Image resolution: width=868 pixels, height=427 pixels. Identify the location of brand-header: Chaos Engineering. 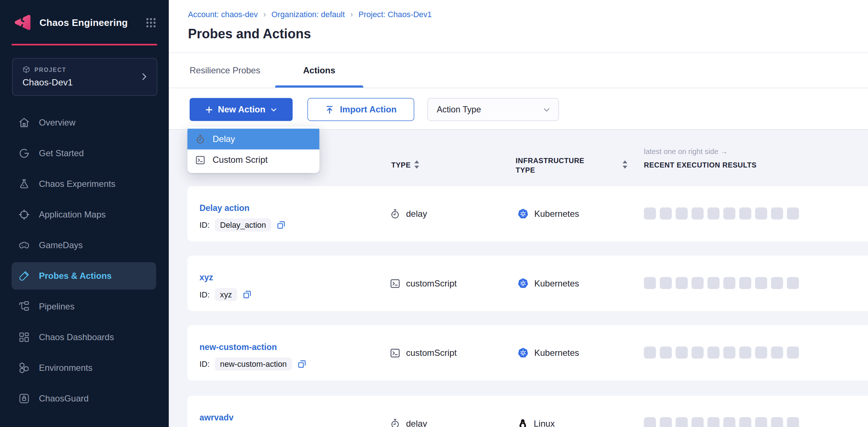
(84, 23).